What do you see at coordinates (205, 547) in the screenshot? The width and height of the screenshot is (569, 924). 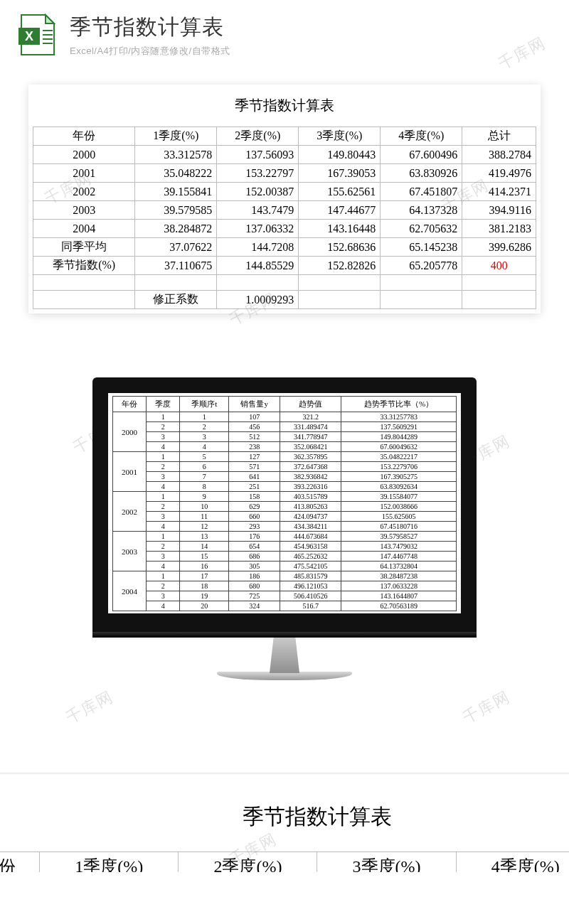 I see `cell: 14` at bounding box center [205, 547].